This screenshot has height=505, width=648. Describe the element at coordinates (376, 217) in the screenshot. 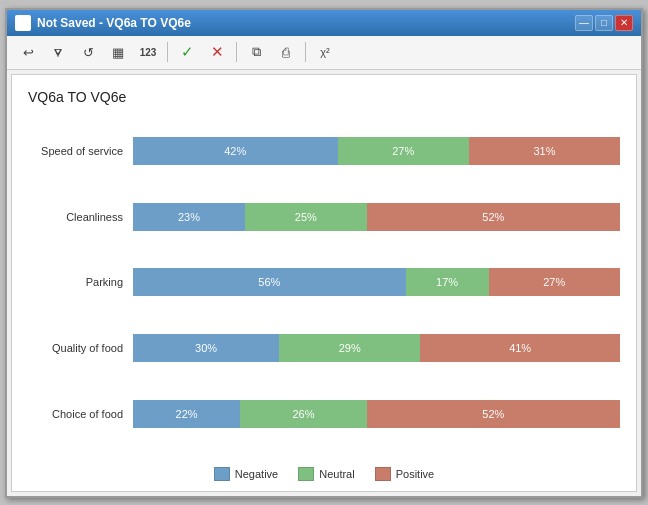

I see `bar-container: 23%25%52%` at that location.